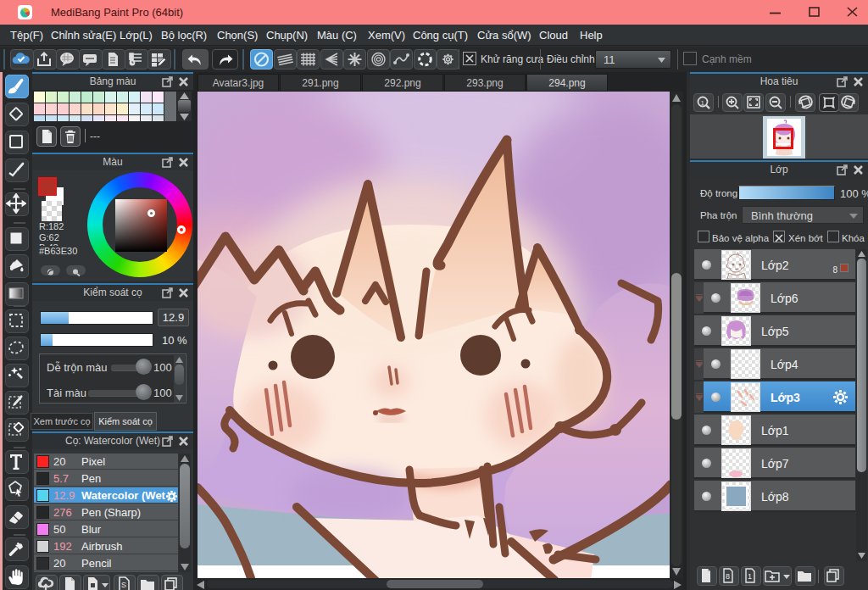 This screenshot has width=868, height=590. What do you see at coordinates (727, 576) in the screenshot?
I see `svg-text: 8` at bounding box center [727, 576].